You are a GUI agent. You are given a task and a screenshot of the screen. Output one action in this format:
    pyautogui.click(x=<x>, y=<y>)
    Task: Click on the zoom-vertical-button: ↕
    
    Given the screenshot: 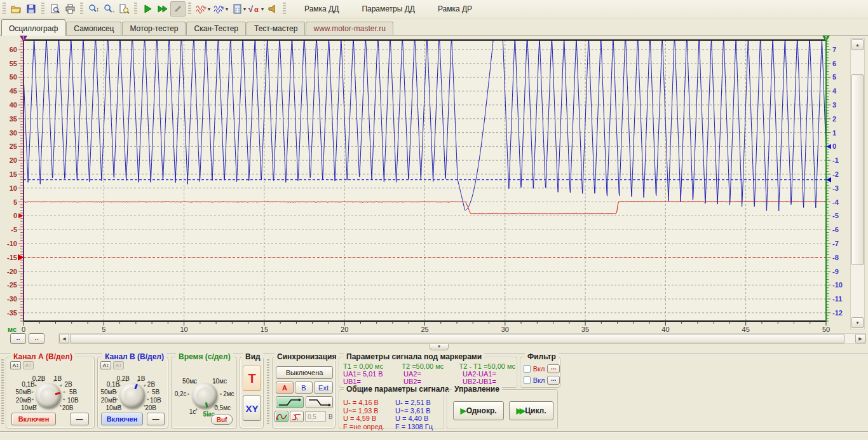 What is the action you would take?
    pyautogui.click(x=93, y=9)
    